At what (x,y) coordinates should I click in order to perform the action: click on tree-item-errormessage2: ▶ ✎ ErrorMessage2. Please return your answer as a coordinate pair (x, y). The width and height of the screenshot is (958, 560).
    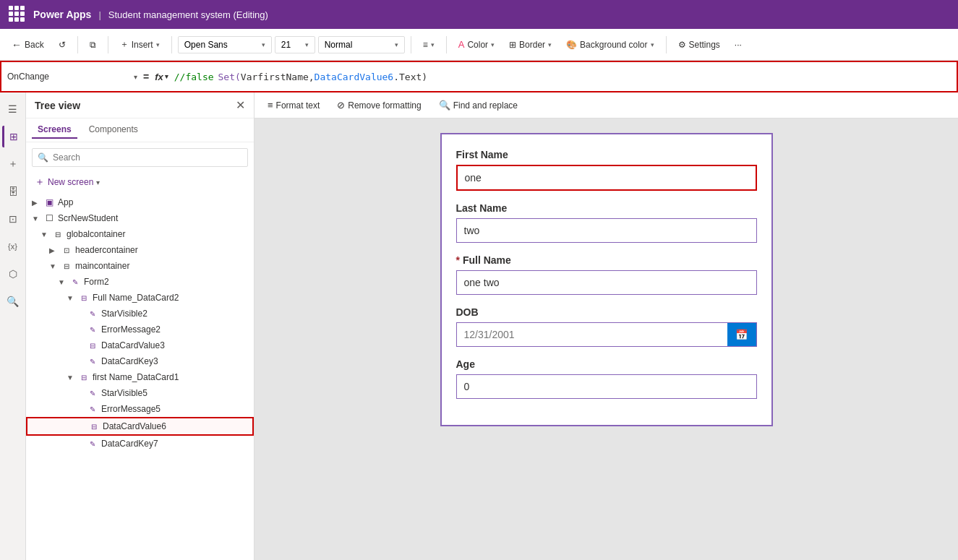
    Looking at the image, I should click on (140, 329).